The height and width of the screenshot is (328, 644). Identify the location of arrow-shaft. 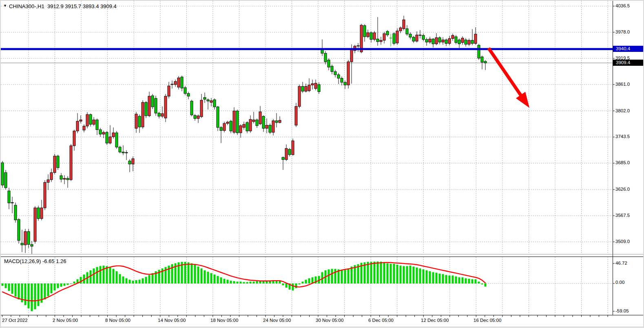
(505, 73).